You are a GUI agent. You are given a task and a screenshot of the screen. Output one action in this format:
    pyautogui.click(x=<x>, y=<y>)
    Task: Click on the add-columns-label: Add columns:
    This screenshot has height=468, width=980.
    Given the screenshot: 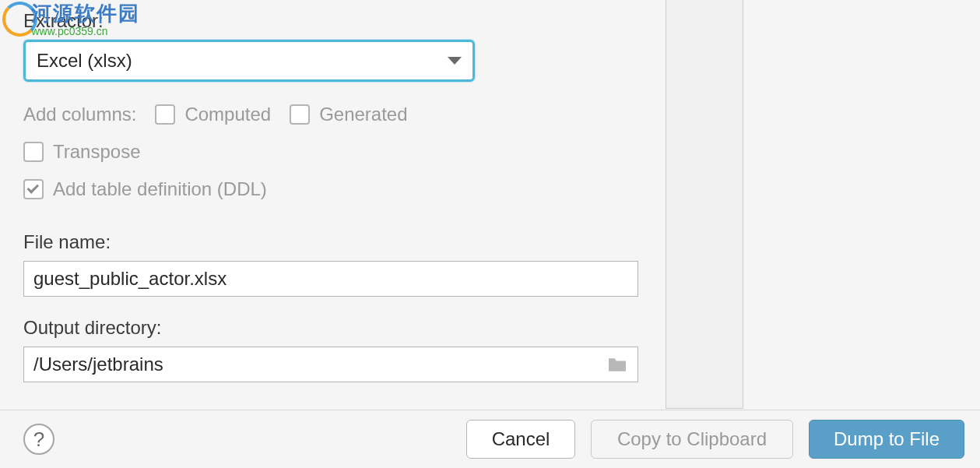 What is the action you would take?
    pyautogui.click(x=79, y=114)
    